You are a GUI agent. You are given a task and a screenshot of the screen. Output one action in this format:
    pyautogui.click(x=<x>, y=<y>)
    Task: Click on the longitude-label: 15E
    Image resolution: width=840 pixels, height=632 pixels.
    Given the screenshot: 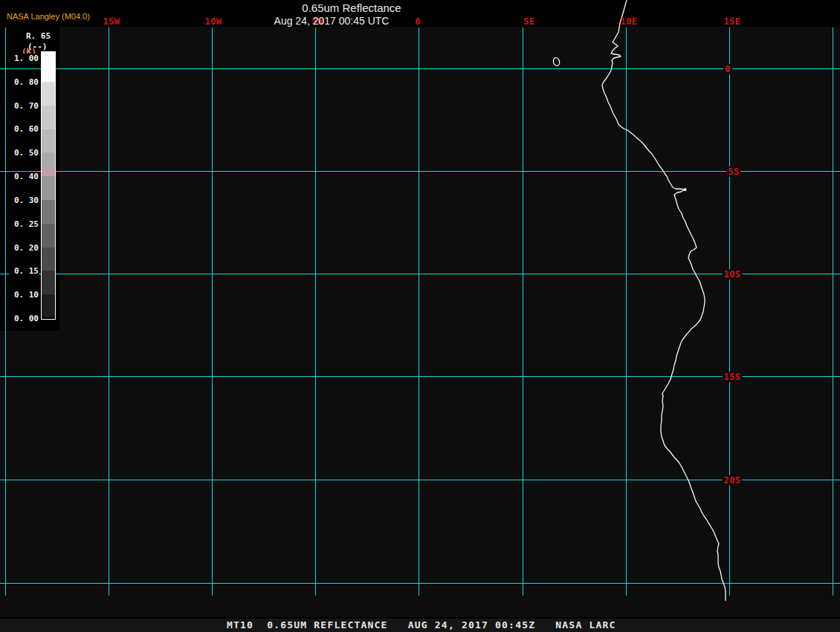 What is the action you would take?
    pyautogui.click(x=731, y=22)
    